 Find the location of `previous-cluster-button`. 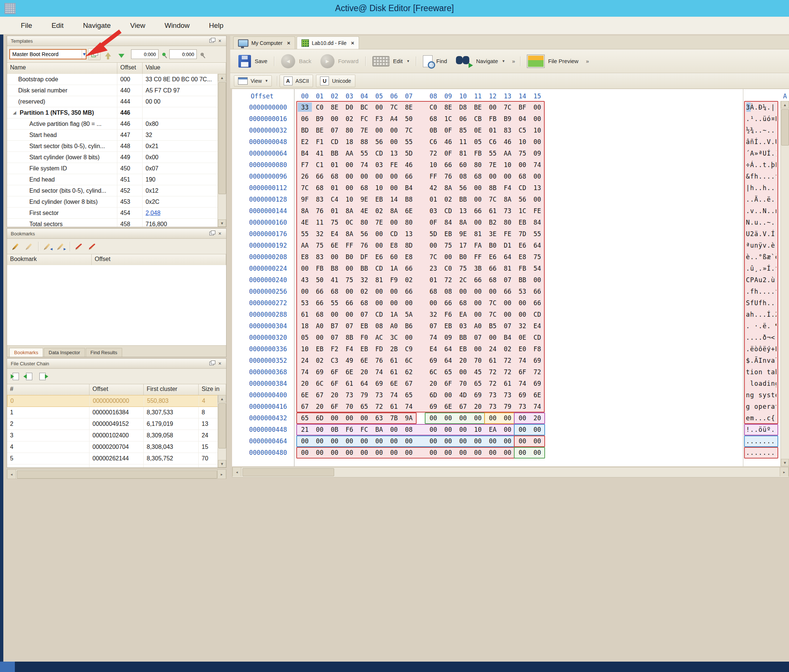

previous-cluster-button is located at coordinates (29, 376).